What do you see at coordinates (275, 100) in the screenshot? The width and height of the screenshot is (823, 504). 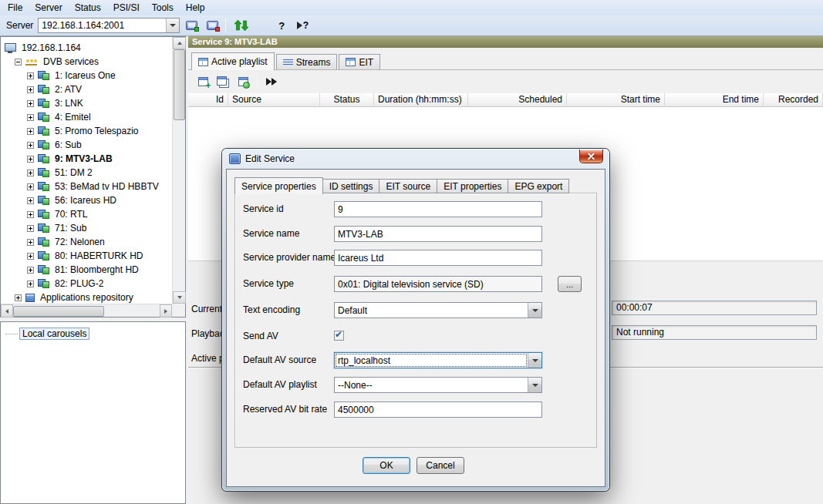 I see `column-header-source: Source` at bounding box center [275, 100].